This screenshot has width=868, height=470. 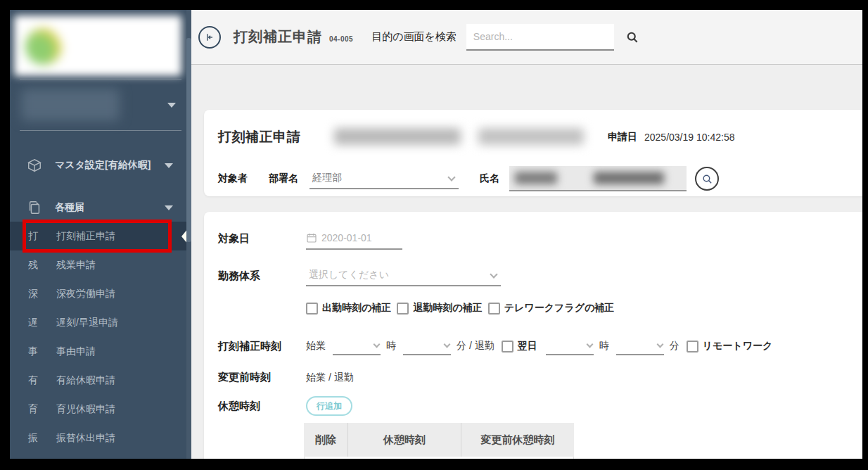 I want to click on sidebar-item-label: 振替休出申請, so click(x=86, y=438).